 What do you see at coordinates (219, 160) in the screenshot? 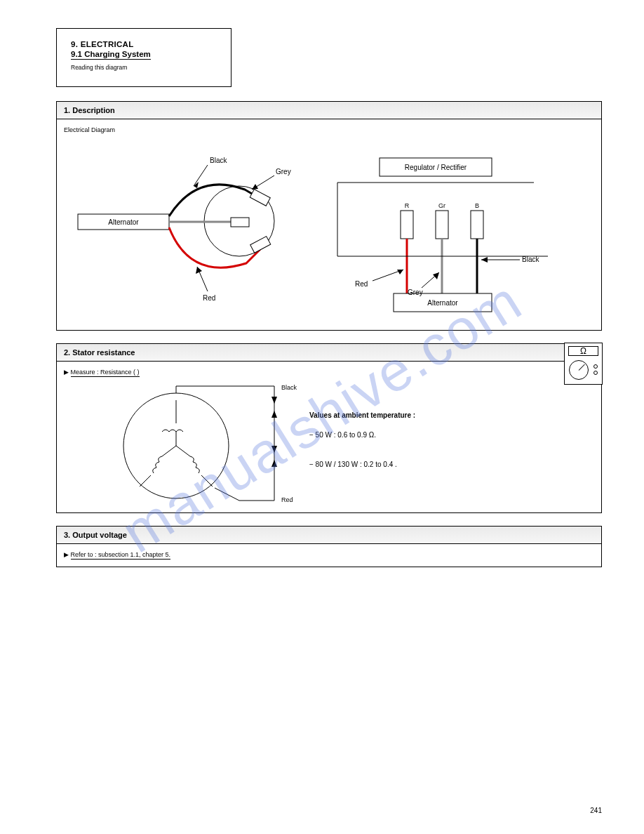
I see `label-black-left: Black` at bounding box center [219, 160].